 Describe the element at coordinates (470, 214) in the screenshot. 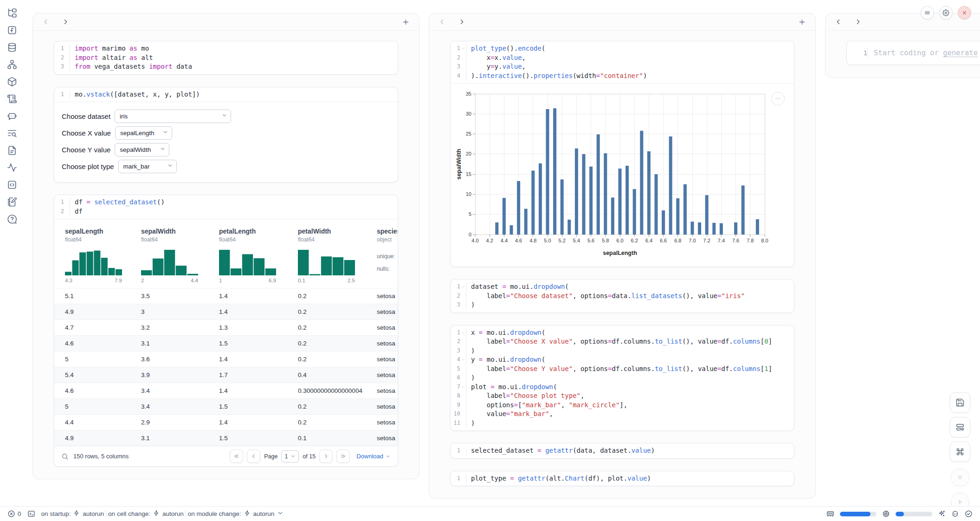

I see `svg-text: 5` at that location.